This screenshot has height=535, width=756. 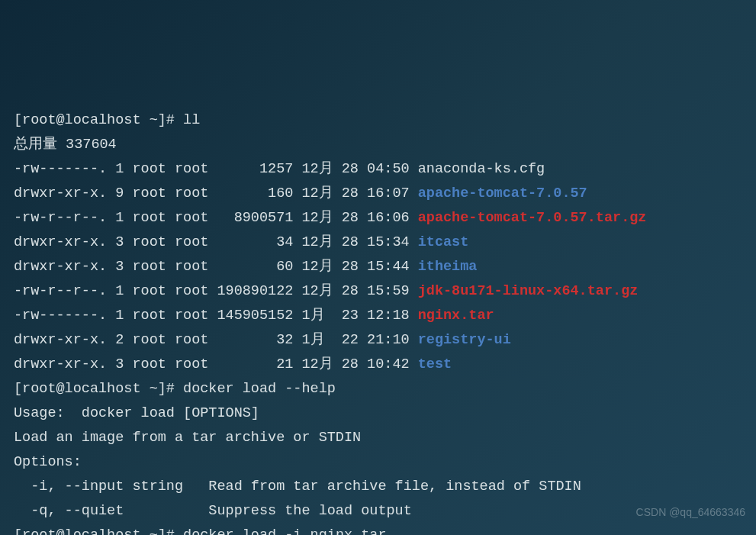 I want to click on file-row: -rw-------. 1 root root 1257 12月 28 04:5…, so click(x=378, y=169).